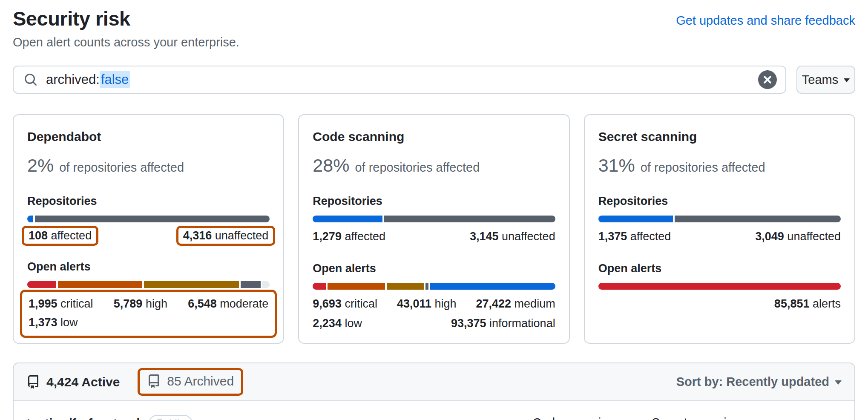 The width and height of the screenshot is (868, 420). What do you see at coordinates (767, 80) in the screenshot?
I see `clear-search-button` at bounding box center [767, 80].